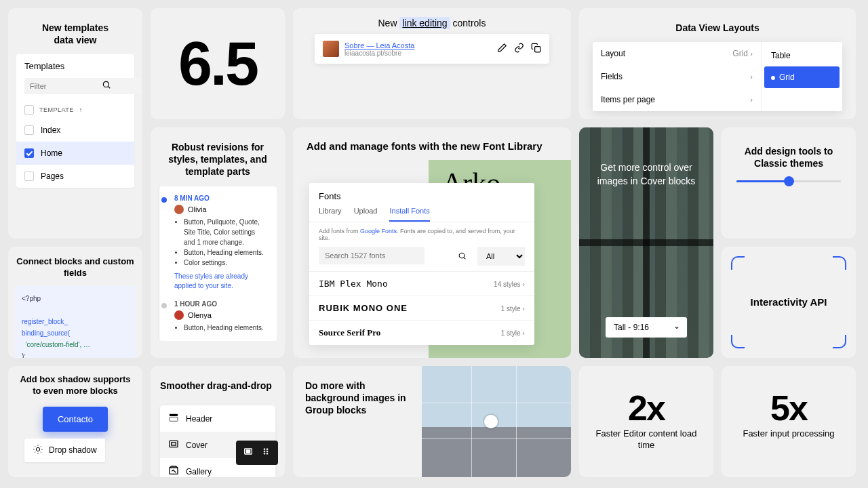 This screenshot has width=868, height=488. What do you see at coordinates (197, 209) in the screenshot?
I see `revision-user: Olivia` at bounding box center [197, 209].